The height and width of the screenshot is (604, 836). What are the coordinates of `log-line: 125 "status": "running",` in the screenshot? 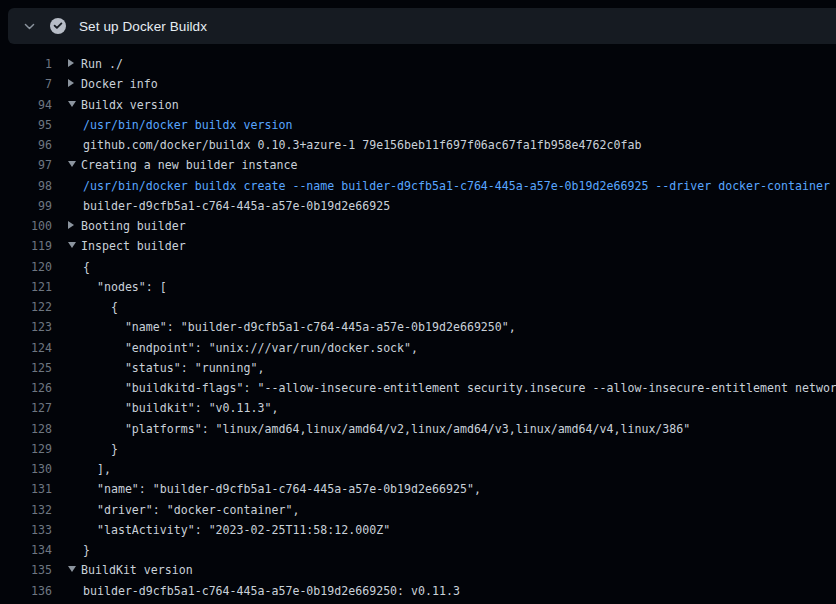 It's located at (418, 368).